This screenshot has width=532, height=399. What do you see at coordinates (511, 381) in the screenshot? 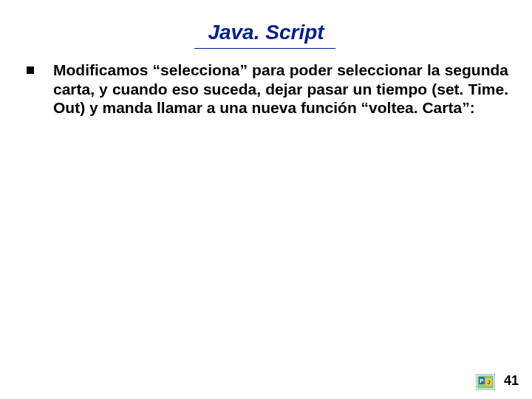
I see `page-number: 41` at bounding box center [511, 381].